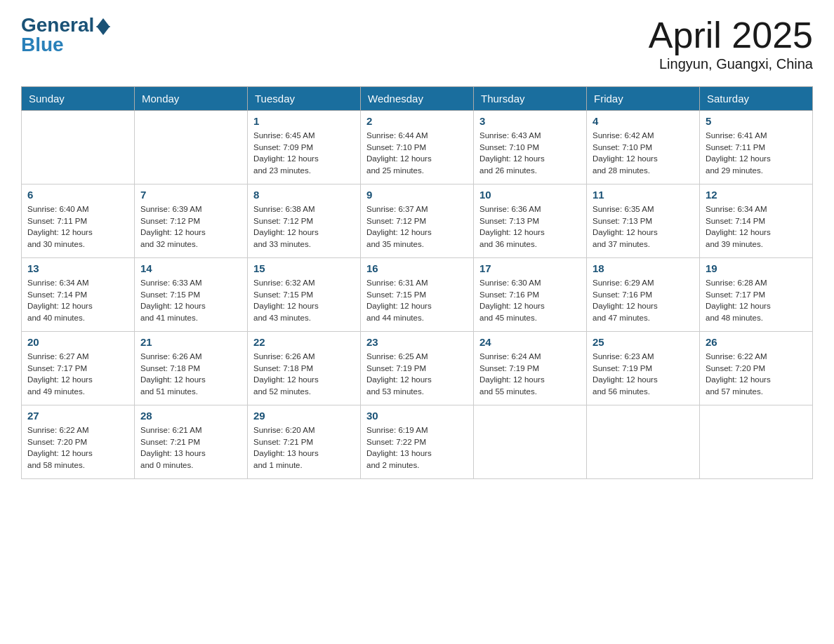 Image resolution: width=834 pixels, height=644 pixels. Describe the element at coordinates (531, 99) in the screenshot. I see `day-of-week-header: Thursday` at that location.